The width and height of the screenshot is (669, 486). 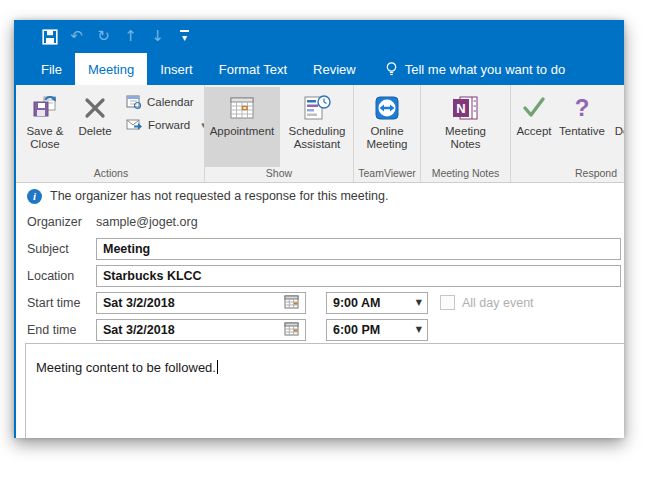 I want to click on all-day-checkbox, so click(x=448, y=302).